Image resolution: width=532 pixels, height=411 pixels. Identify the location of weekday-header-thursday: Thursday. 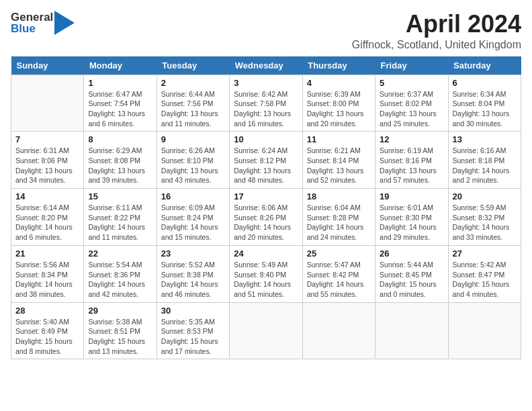
(339, 66).